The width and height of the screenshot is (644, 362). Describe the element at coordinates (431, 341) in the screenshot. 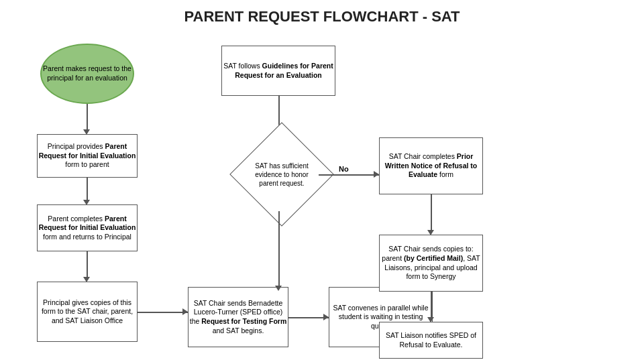

I see `sat-liaison-node: SAT Liaison notifies SPED of Refusal to …` at that location.